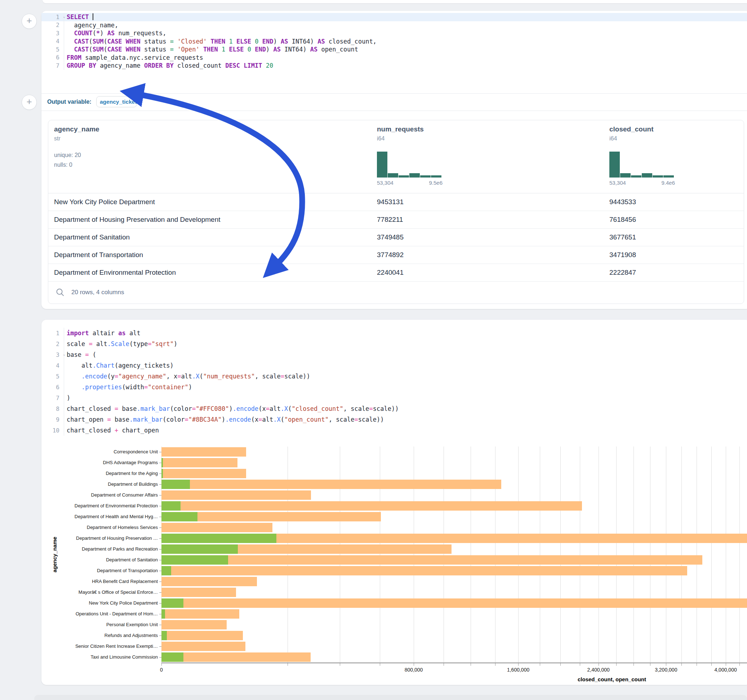 The image size is (747, 700). I want to click on code-text: agency_name,, so click(89, 26).